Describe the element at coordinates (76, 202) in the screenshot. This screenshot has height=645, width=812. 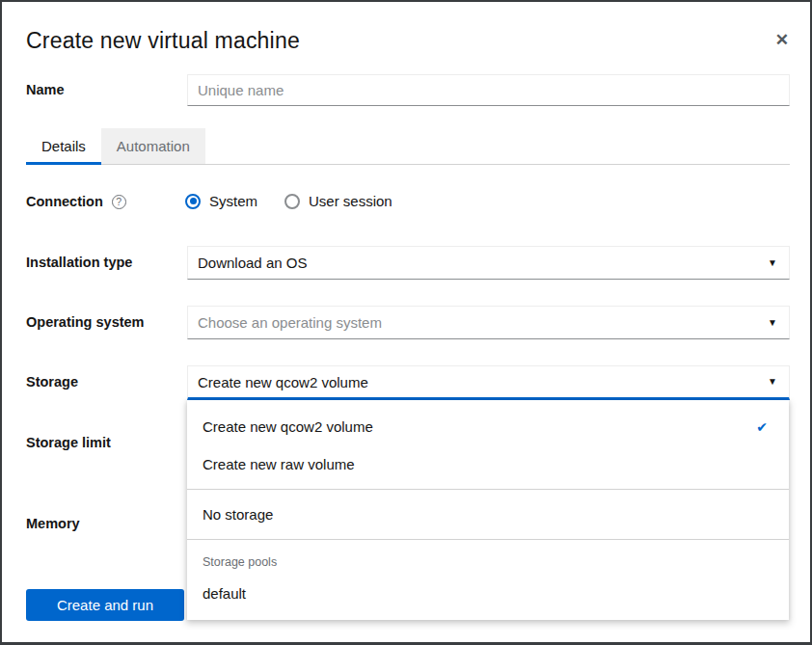
I see `connection-label: Connection ?` at that location.